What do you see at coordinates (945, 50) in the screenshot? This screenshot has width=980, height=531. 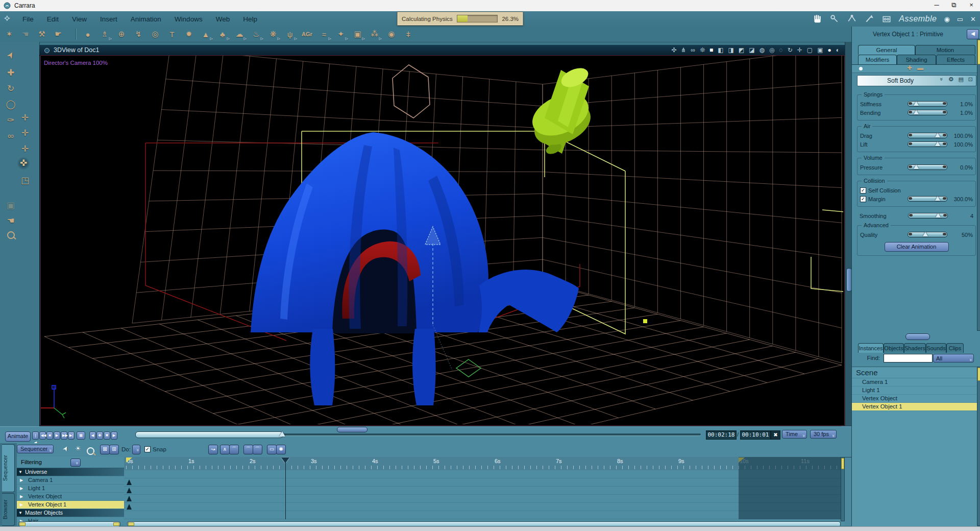 I see `tab-motion: Motion` at bounding box center [945, 50].